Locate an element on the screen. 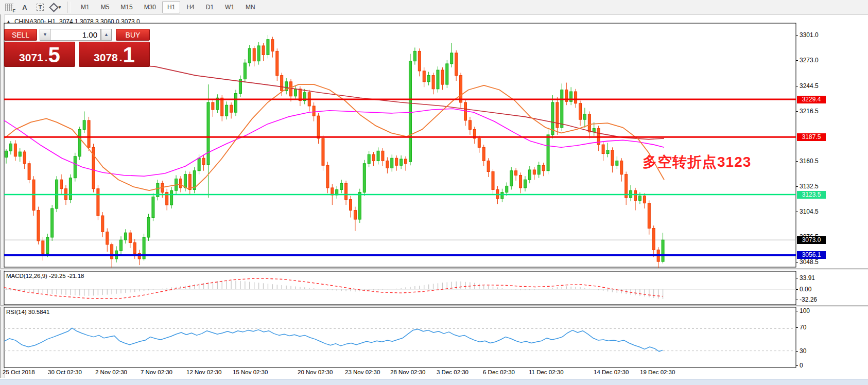 This screenshot has width=868, height=385. rsi-tick-label: 0 is located at coordinates (801, 365).